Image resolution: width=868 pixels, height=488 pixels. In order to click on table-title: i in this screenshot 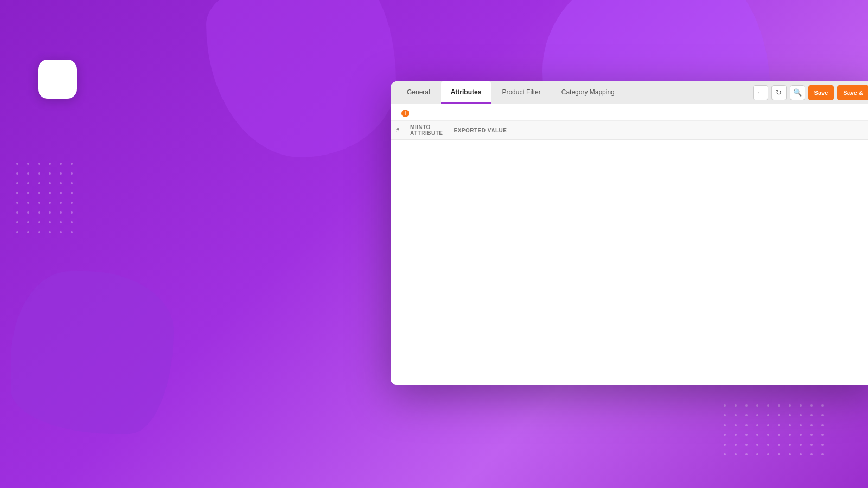, I will do `click(404, 113)`.